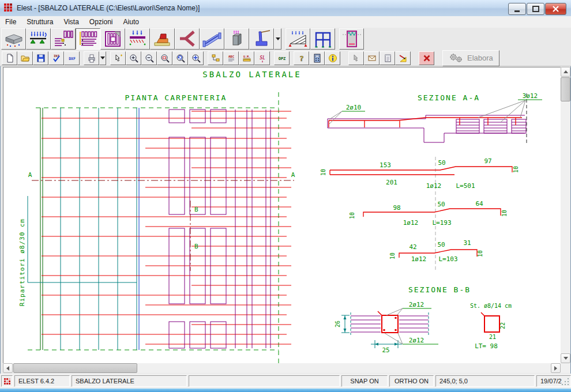  I want to click on horizontal-scroll-thumb, so click(75, 368).